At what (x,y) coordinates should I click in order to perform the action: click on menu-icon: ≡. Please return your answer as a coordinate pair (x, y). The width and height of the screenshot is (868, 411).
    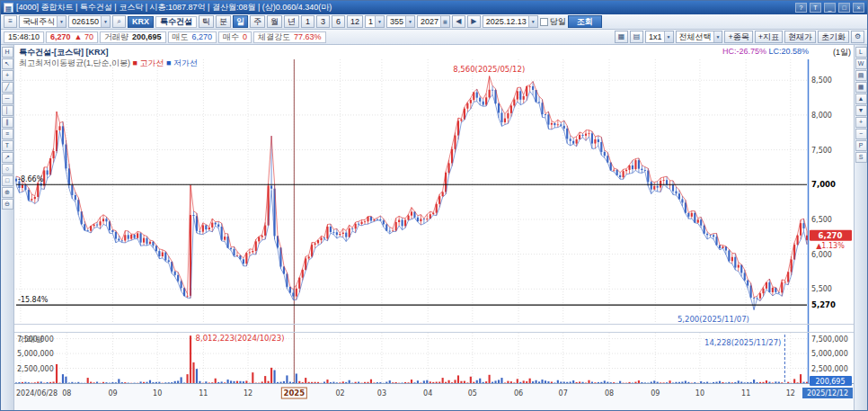
    Looking at the image, I should click on (11, 22).